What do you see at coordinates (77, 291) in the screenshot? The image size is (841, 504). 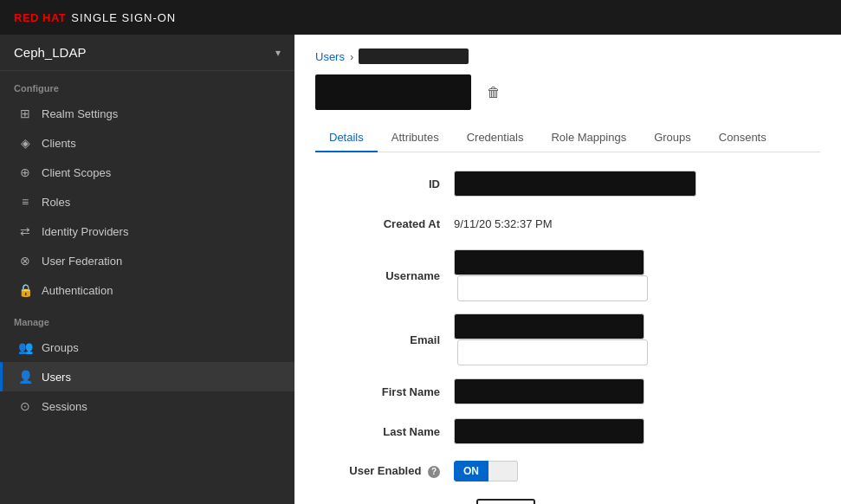 I see `sidebar-item-label: Authentication` at bounding box center [77, 291].